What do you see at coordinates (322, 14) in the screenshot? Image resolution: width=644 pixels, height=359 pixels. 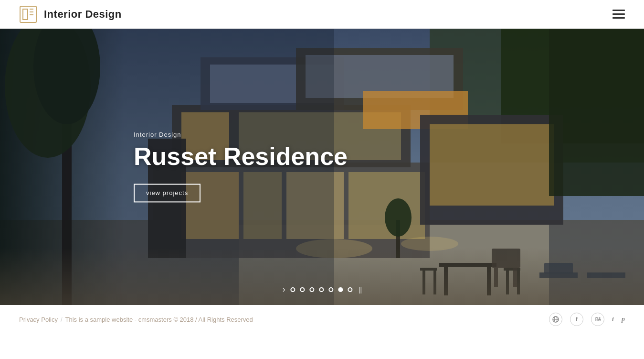 I see `site-header: Interior Design` at bounding box center [322, 14].